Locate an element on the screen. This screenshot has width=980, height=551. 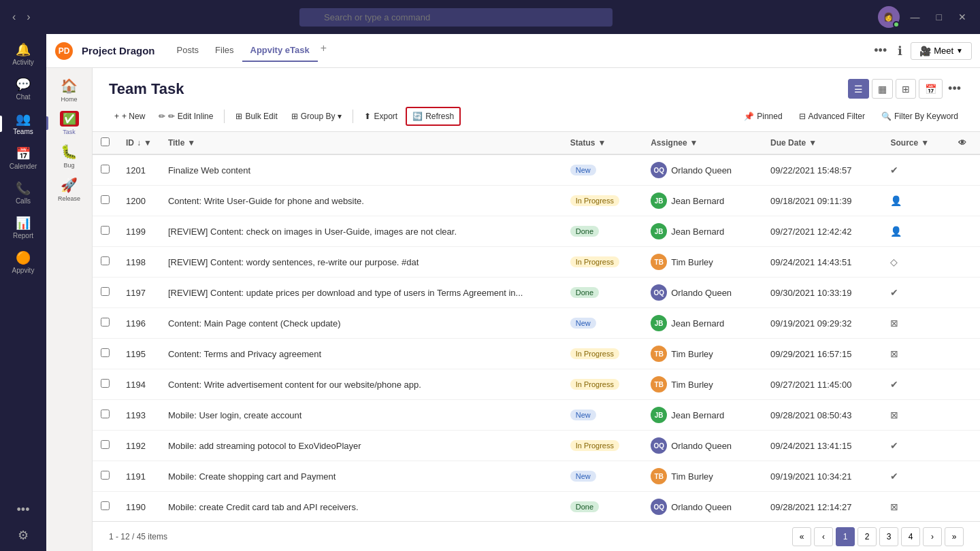
teams-icon: 👥 is located at coordinates (23, 119).